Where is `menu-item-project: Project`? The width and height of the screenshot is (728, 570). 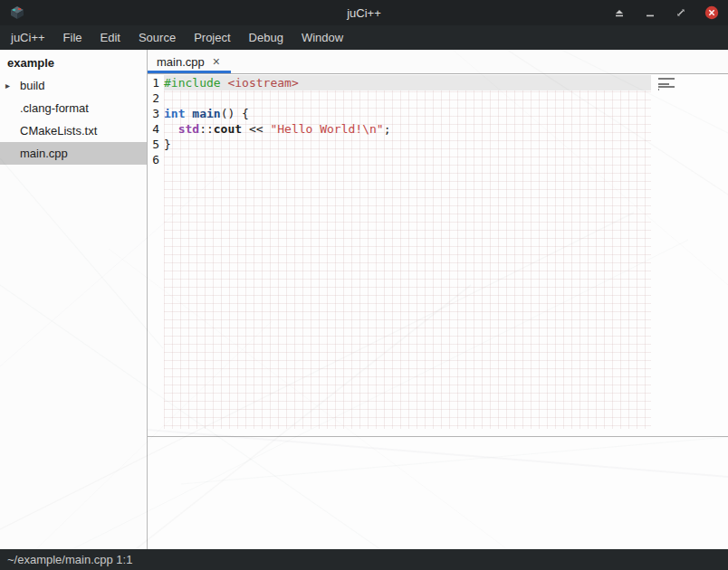
menu-item-project: Project is located at coordinates (212, 38).